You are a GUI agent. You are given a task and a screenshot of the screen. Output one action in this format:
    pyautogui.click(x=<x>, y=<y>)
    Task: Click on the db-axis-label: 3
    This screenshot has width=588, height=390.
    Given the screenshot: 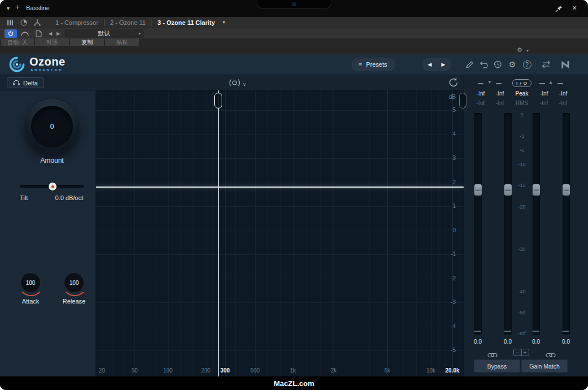 What is the action you would take?
    pyautogui.click(x=454, y=158)
    